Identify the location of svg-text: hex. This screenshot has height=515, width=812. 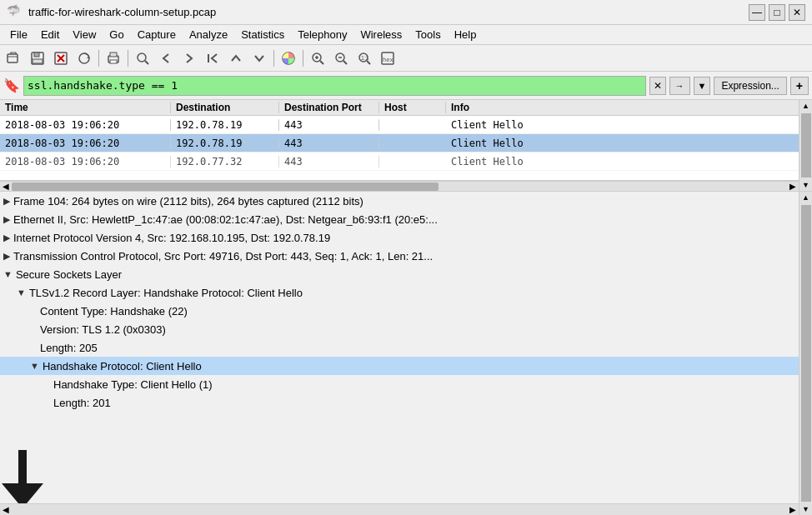
(388, 60).